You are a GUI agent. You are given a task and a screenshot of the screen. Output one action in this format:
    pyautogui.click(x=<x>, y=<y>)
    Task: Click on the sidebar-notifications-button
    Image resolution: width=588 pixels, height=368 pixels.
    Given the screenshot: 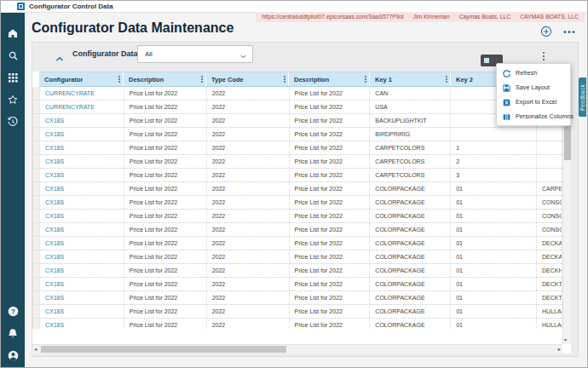 What is the action you would take?
    pyautogui.click(x=13, y=333)
    